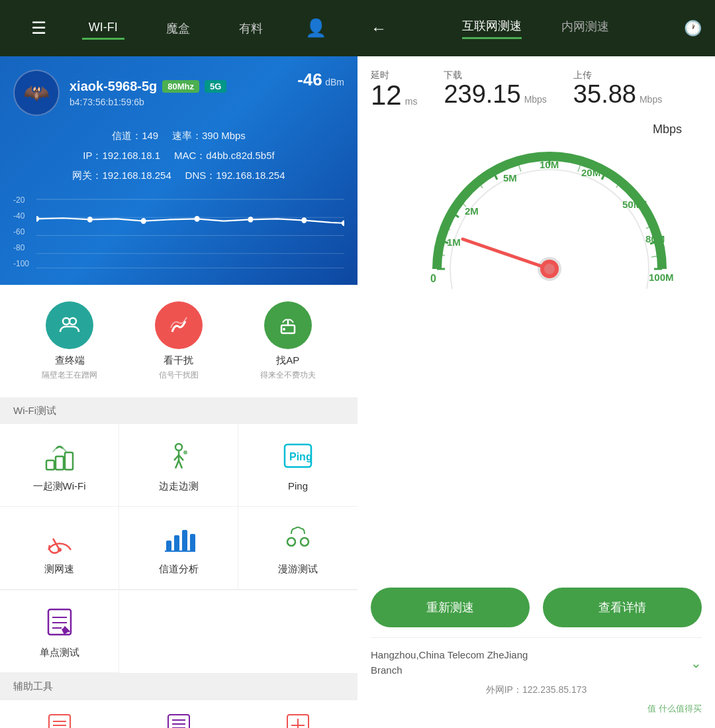  I want to click on wifi-test-icon, so click(60, 456).